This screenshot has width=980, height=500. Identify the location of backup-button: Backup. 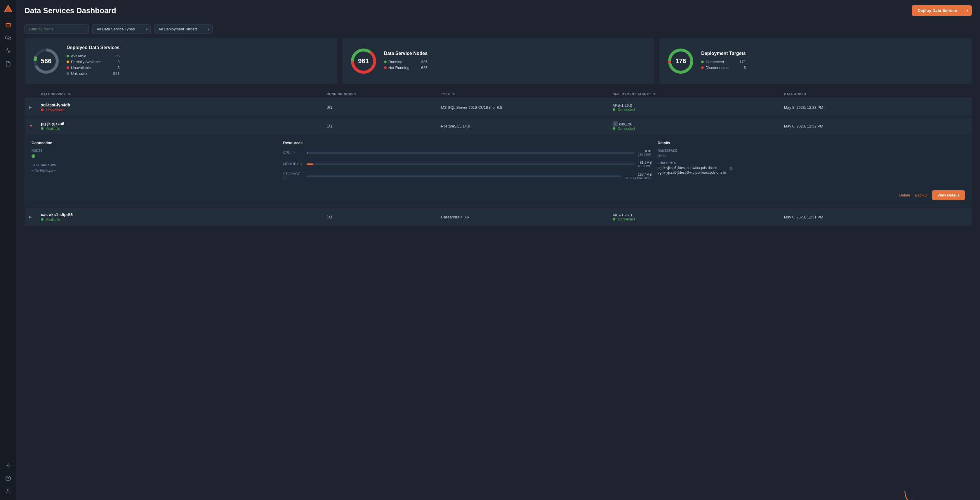
(921, 195).